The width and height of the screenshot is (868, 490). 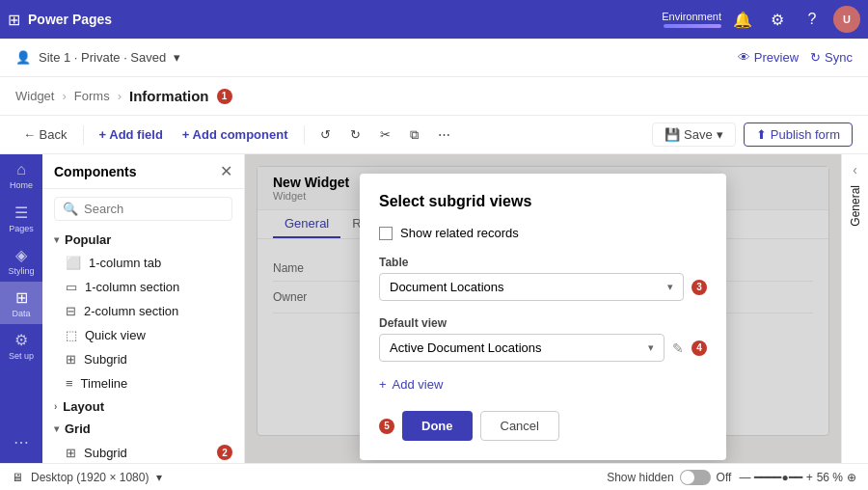 I want to click on sync-button: ↻ Sync, so click(x=831, y=58).